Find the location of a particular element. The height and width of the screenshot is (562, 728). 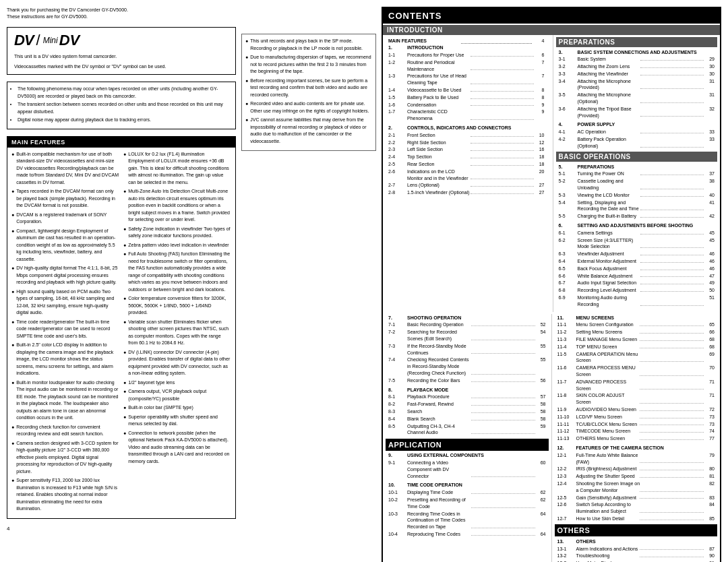

toc-group-13: 13. OTHERS 13-1Alarm Indications and Act… is located at coordinates (636, 550).